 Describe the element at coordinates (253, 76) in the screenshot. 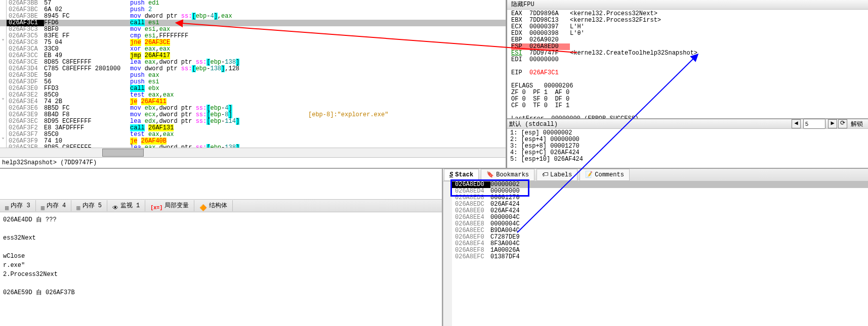

I see `disasm-row: 026AF3DE50push eax` at that location.